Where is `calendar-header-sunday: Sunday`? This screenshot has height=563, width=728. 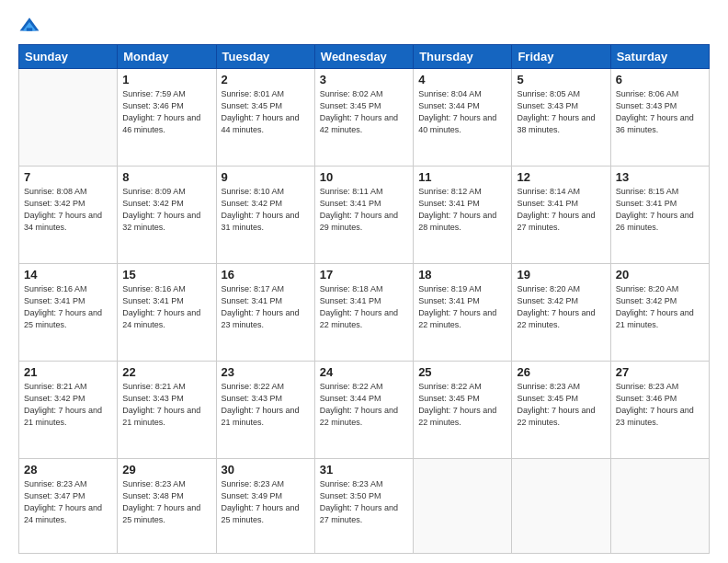 calendar-header-sunday: Sunday is located at coordinates (68, 57).